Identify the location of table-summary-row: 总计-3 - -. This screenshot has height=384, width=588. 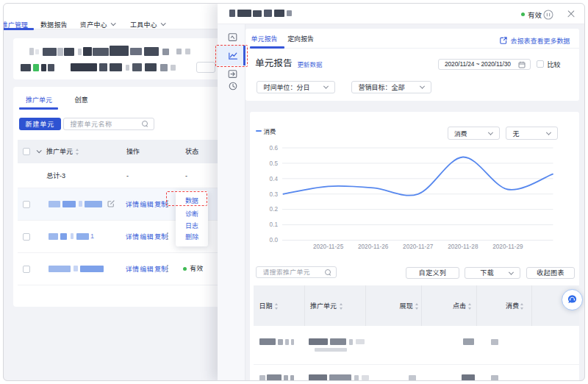
(122, 176).